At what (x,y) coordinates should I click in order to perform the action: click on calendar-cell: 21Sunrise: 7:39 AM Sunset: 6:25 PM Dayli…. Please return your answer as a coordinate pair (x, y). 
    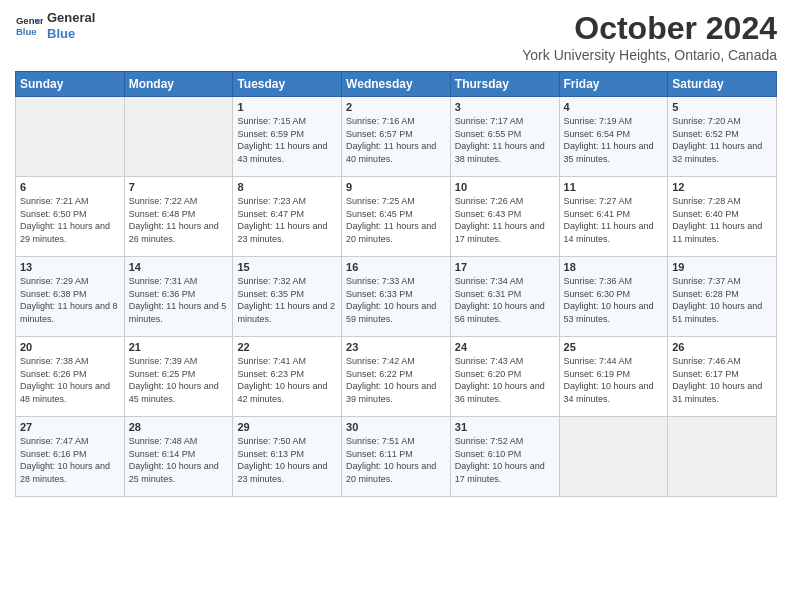
    Looking at the image, I should click on (178, 377).